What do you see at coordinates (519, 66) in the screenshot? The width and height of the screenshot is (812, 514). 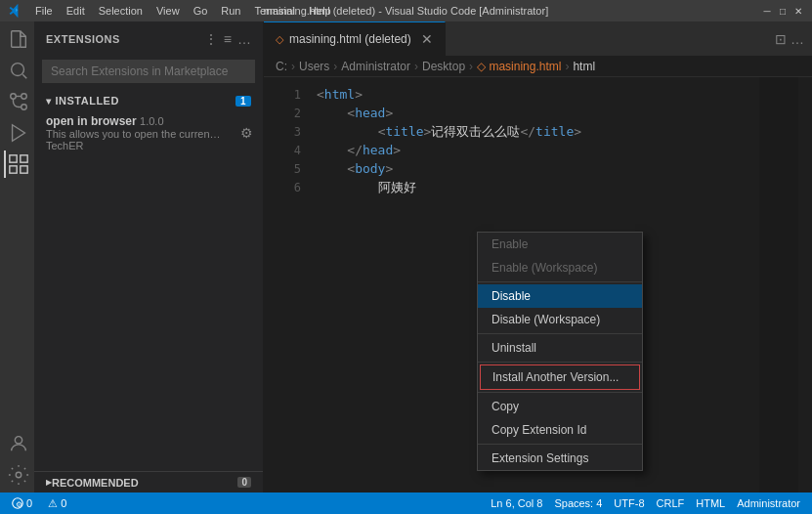 I see `breadcrumb-file: ◇ masining.html` at bounding box center [519, 66].